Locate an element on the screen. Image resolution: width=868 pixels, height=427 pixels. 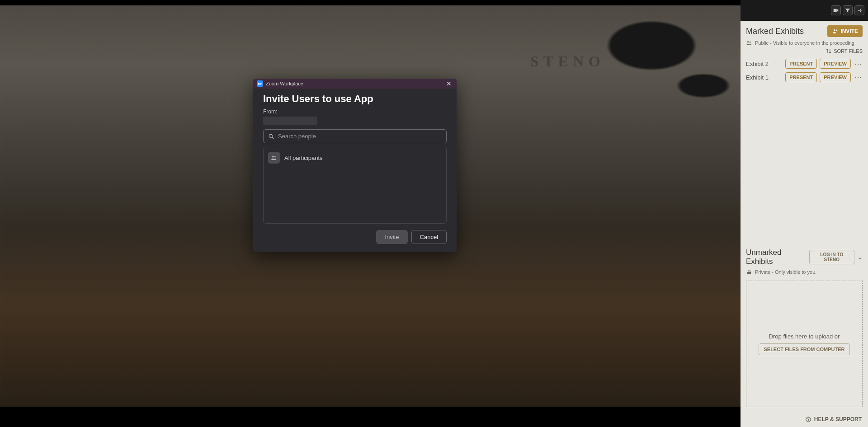
invite-button: Invite is located at coordinates (392, 237).